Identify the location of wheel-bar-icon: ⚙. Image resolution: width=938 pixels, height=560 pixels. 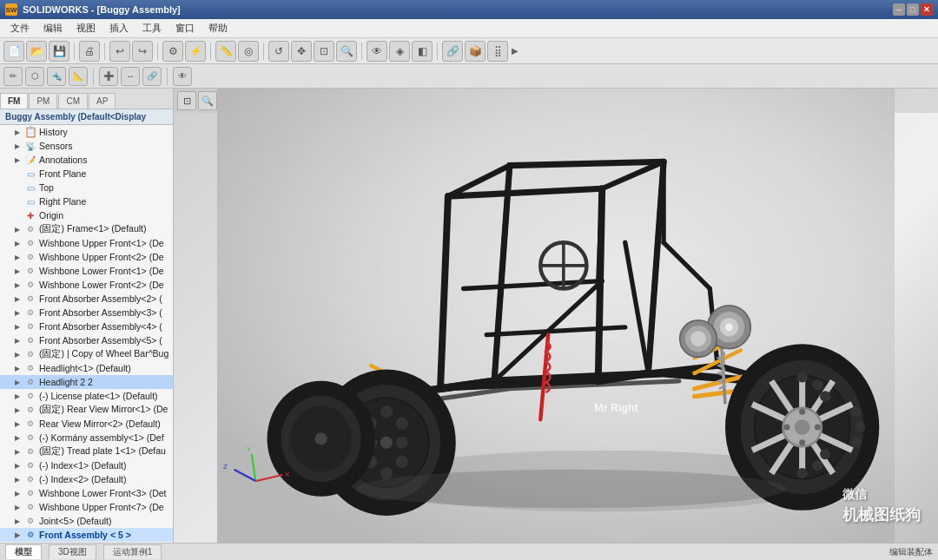
(30, 354).